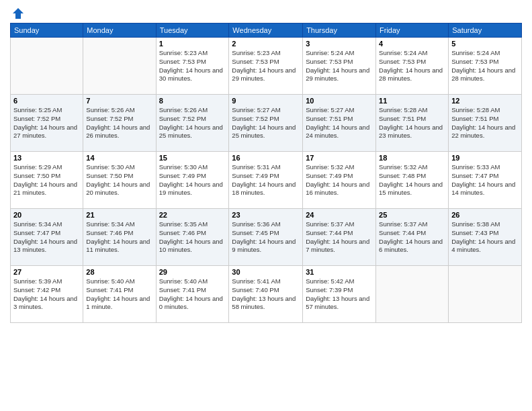 Image resolution: width=532 pixels, height=411 pixels. Describe the element at coordinates (266, 180) in the screenshot. I see `calendar-cell: 16Sunrise: 5:31 AM Sunset: 7:49 PM Dayli…` at that location.